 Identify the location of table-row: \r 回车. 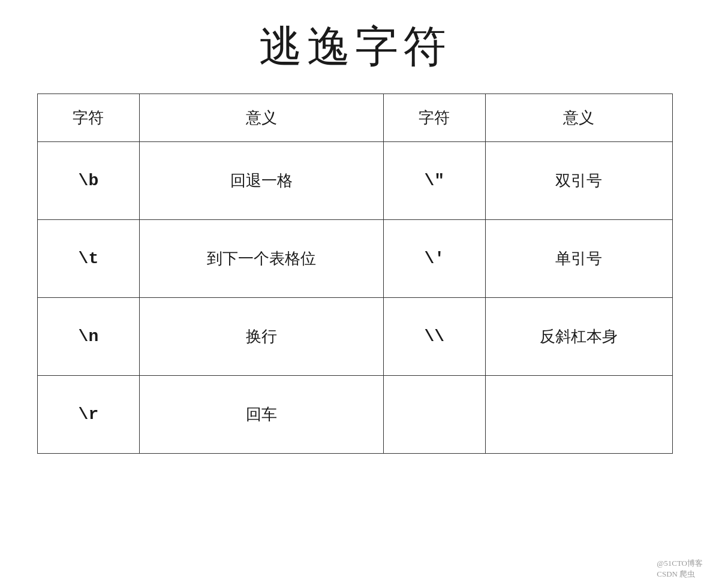
(355, 415).